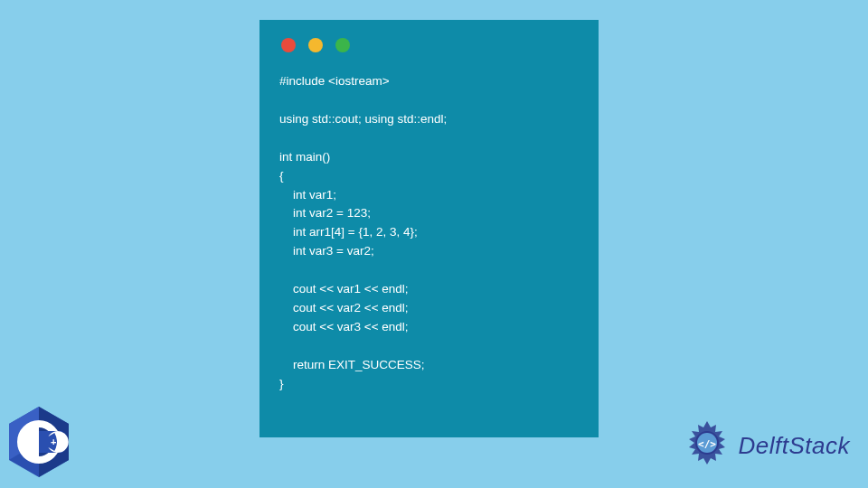 This screenshot has width=868, height=488. Describe the element at coordinates (288, 45) in the screenshot. I see `close-icon` at that location.